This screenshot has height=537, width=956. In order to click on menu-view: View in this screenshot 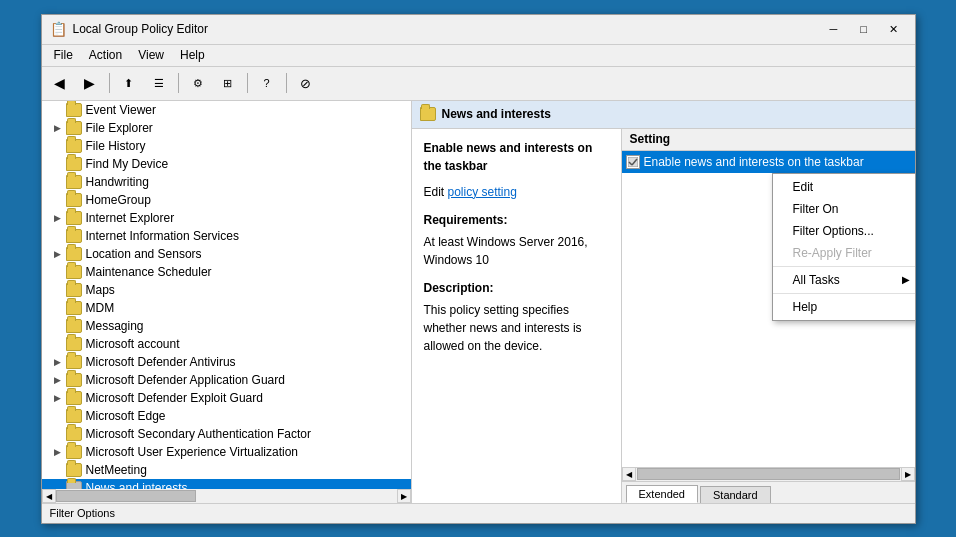, I will do `click(151, 55)`.